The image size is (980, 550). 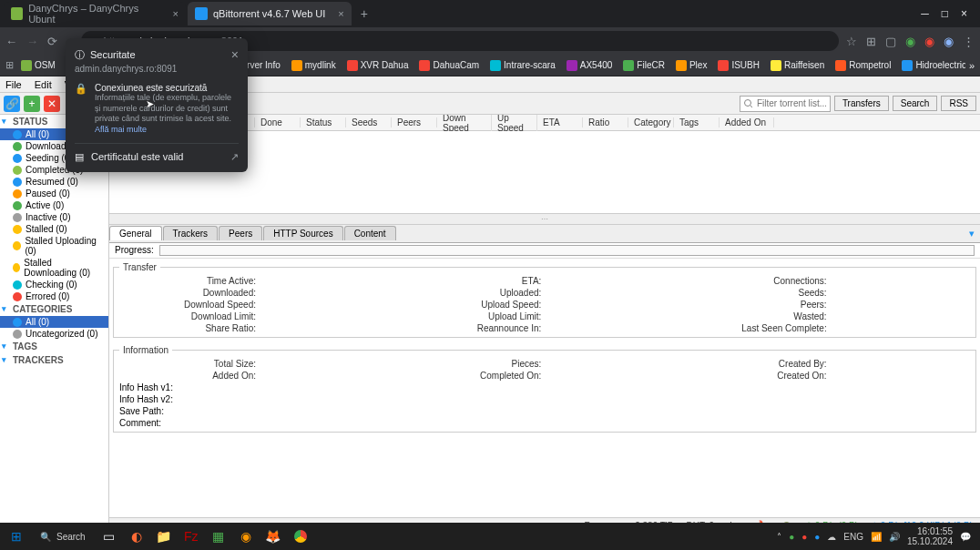 I want to click on reload-icon: ⟳, so click(x=53, y=42).